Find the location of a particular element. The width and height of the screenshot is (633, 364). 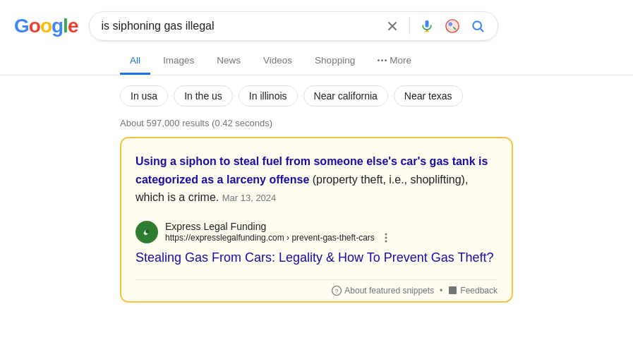

tab-more: More is located at coordinates (394, 61).